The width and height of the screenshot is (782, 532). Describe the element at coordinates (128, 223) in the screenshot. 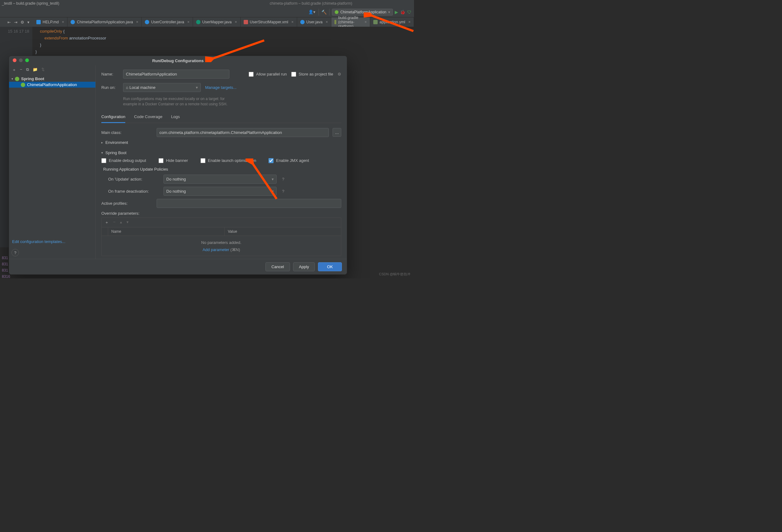

I see `down-icon: ▾` at that location.